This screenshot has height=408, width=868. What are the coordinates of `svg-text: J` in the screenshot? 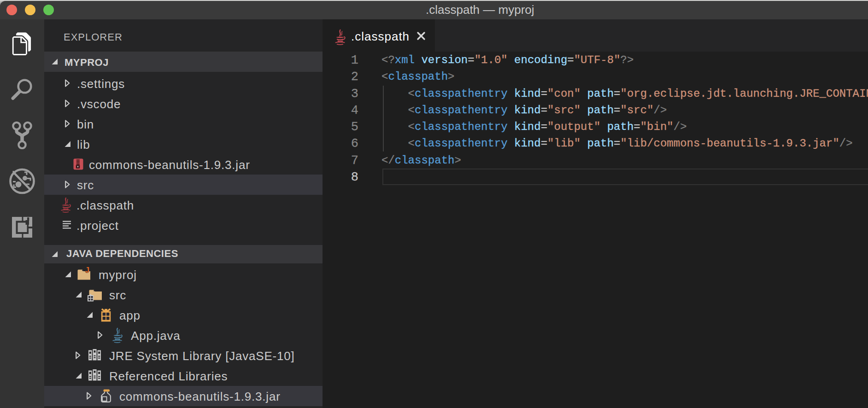 It's located at (88, 270).